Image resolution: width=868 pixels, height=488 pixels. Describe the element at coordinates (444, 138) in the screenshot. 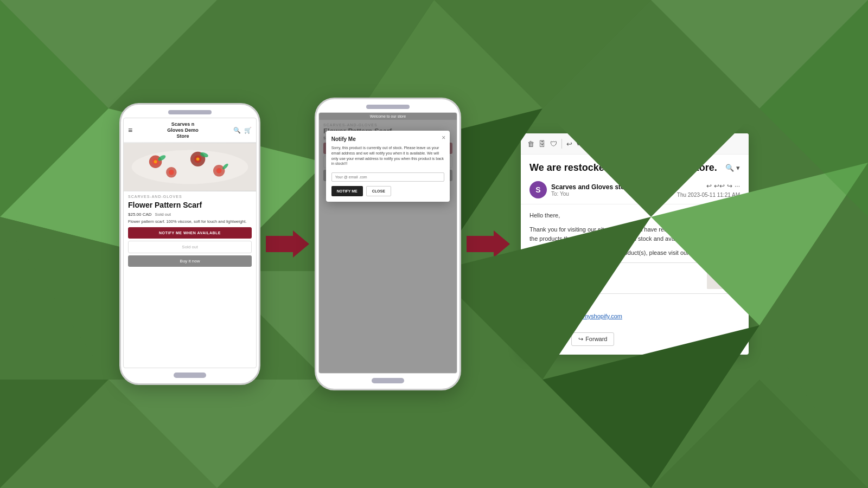

I see `modal-close-x-btn: ×` at that location.